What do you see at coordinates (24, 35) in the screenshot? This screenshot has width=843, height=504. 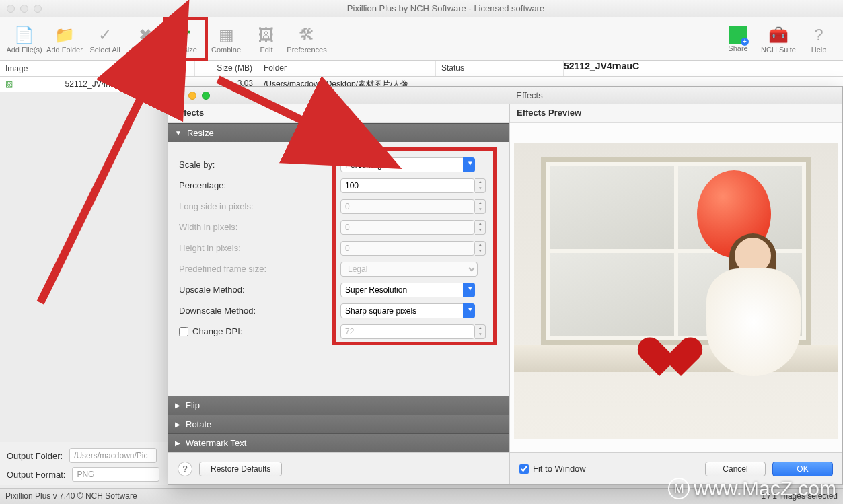 I see `file-plus-icon: 📄` at bounding box center [24, 35].